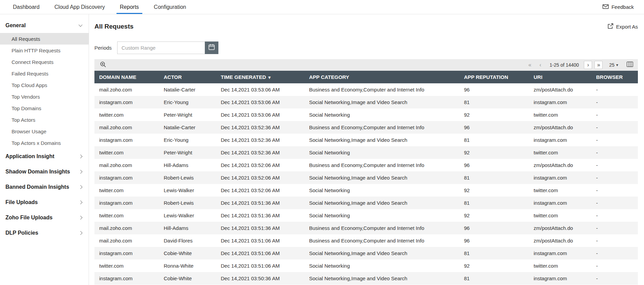 The height and width of the screenshot is (285, 644). I want to click on table-cell: Dec 14,2021 03:50:36 AM, so click(260, 278).